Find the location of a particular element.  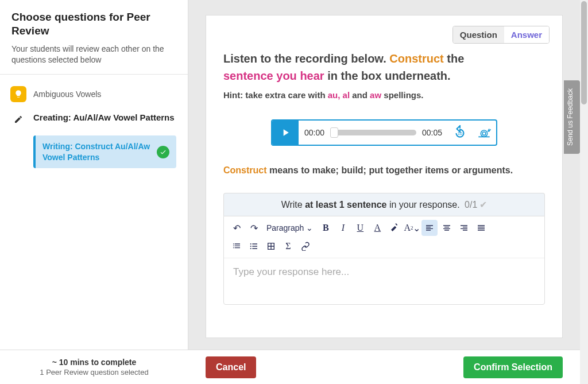

sigma-icon: Σ is located at coordinates (288, 246).